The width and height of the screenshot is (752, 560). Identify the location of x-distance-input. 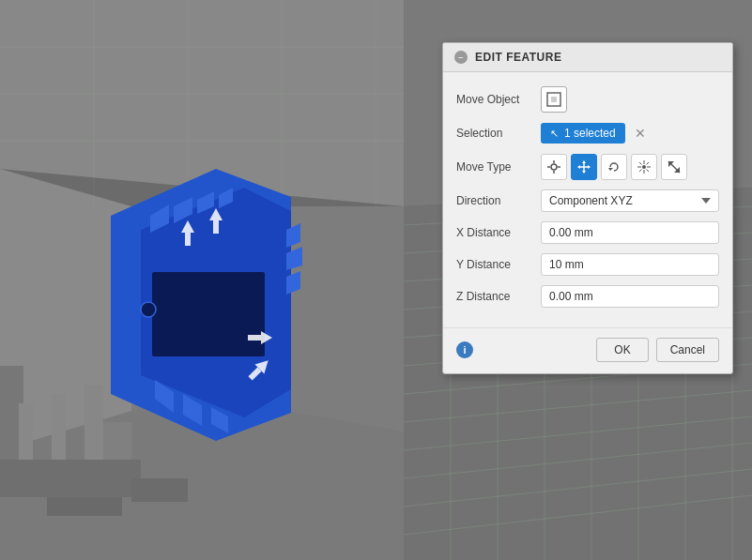
(630, 233).